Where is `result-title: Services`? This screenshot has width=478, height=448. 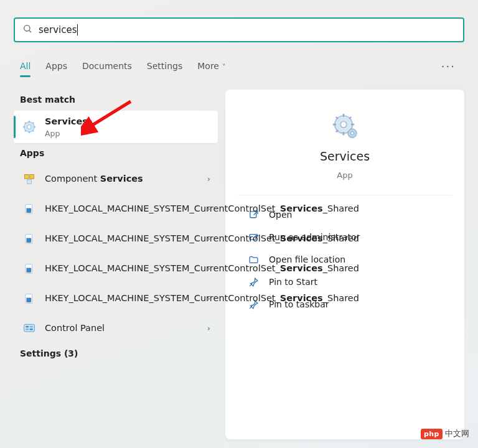 result-title: Services is located at coordinates (128, 122).